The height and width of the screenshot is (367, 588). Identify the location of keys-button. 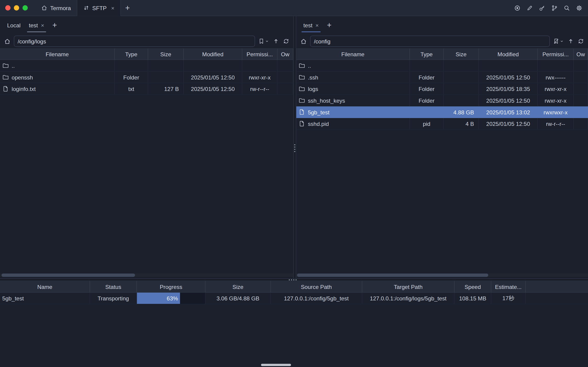
(542, 8).